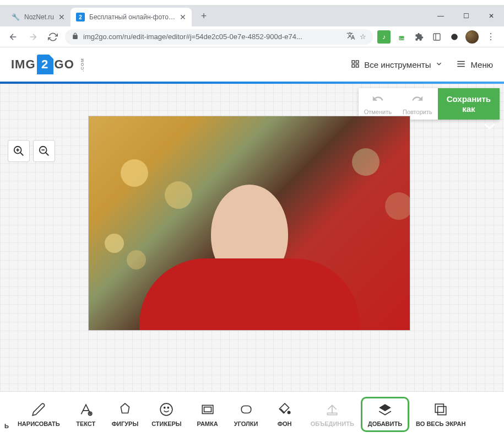 The image size is (504, 437). I want to click on minimize-button: —, so click(441, 16).